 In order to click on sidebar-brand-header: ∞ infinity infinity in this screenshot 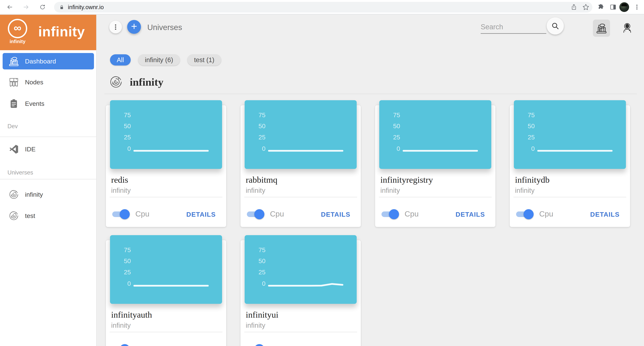, I will do `click(48, 33)`.